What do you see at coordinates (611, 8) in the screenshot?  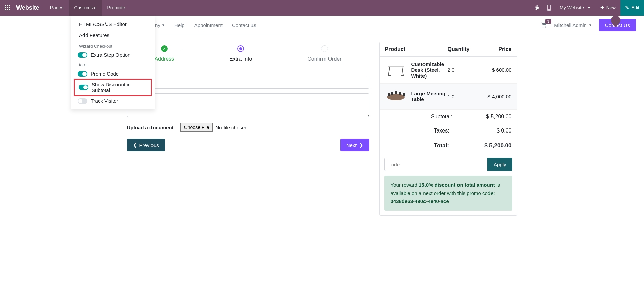 I see `new-label: New` at bounding box center [611, 8].